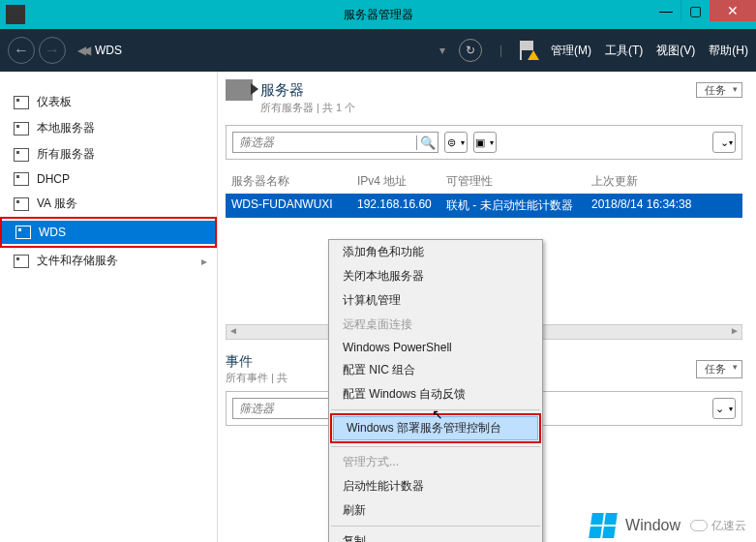 This screenshot has height=542, width=756. I want to click on table-header: 服务器名称 IPv4 地址 可管理性 上次更新, so click(484, 182).